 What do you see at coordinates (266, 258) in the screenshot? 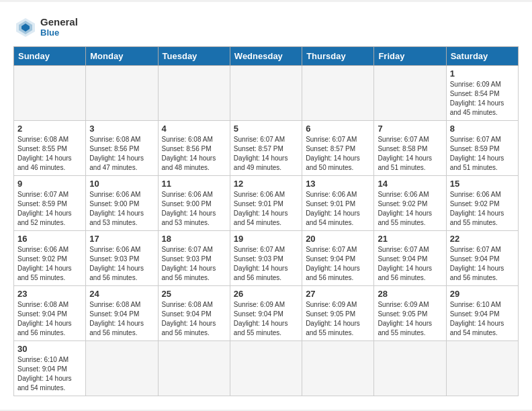
I see `calendar-week-row: 16Sunrise: 6:06 AM Sunset: 9:02 PM Dayli…` at bounding box center [266, 258].